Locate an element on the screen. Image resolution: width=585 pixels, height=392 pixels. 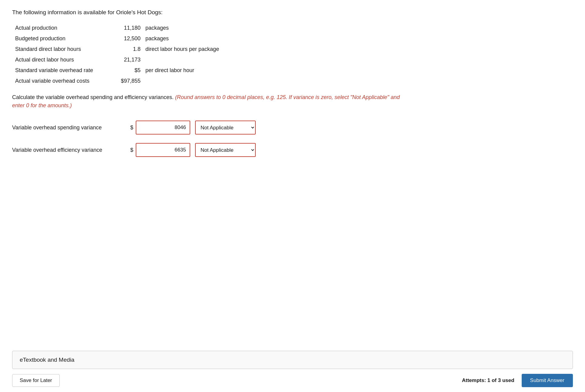
attempts-text: Attempts: 1 of 3 used is located at coordinates (488, 380).